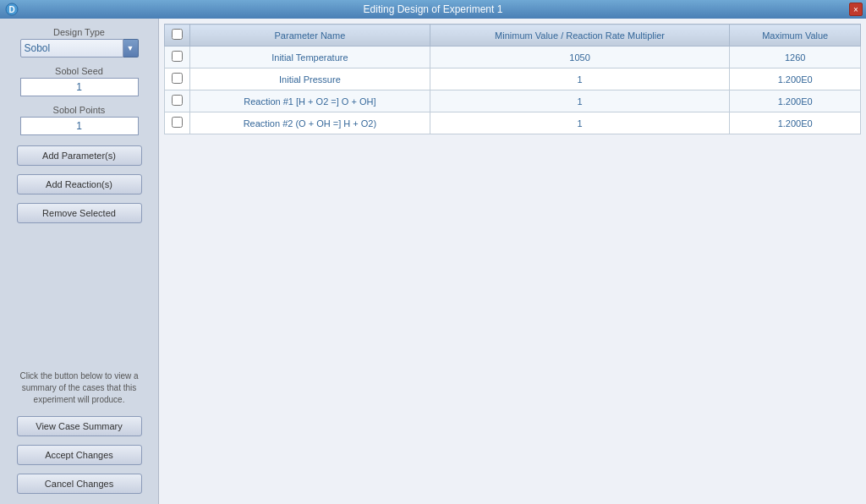 The height and width of the screenshot is (504, 866). Describe the element at coordinates (79, 426) in the screenshot. I see `view-case-summary-button: View Case Summary` at that location.